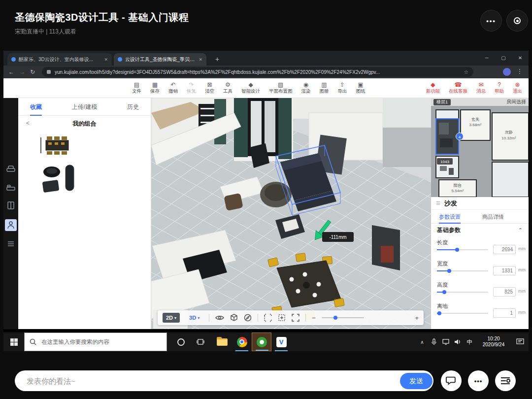  I want to click on fullscreen-fit-button, so click(296, 318).